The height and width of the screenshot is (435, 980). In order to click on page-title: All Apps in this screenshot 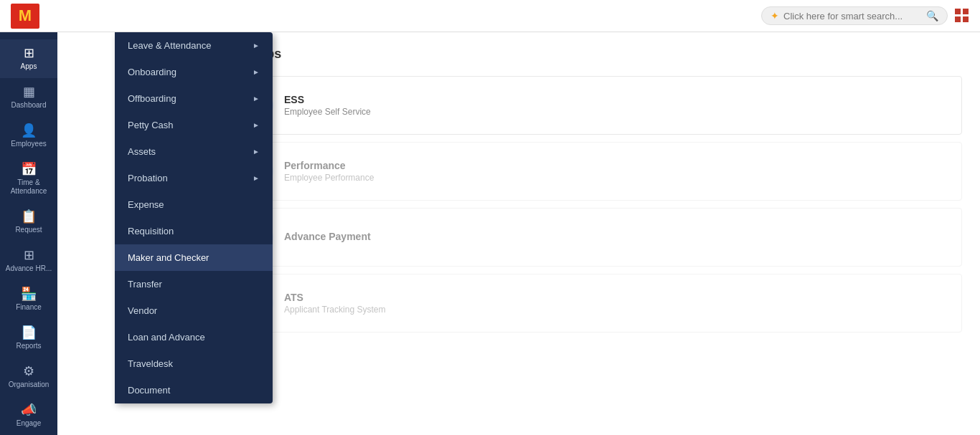, I will do `click(595, 54)`.